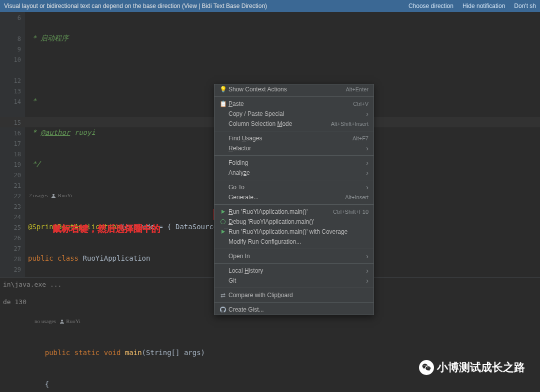 The image size is (540, 392). What do you see at coordinates (431, 6) in the screenshot?
I see `choose-direction-link: Choose direction` at bounding box center [431, 6].